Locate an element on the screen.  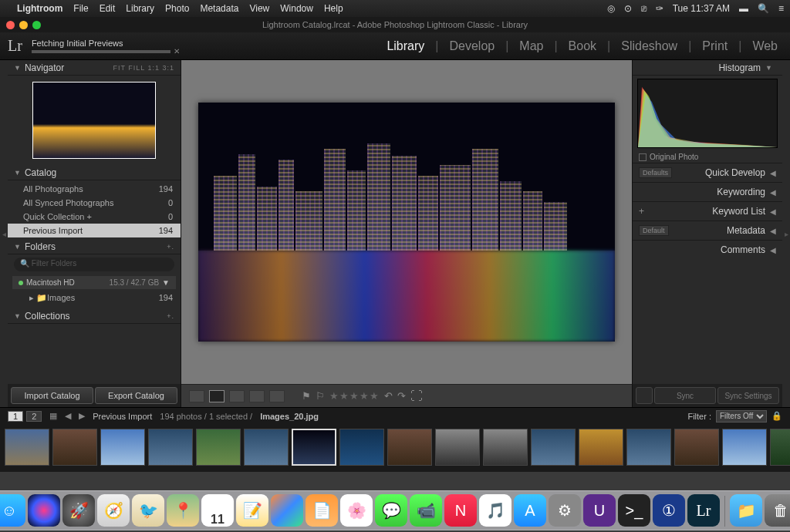
module-book: Book is located at coordinates (582, 46).